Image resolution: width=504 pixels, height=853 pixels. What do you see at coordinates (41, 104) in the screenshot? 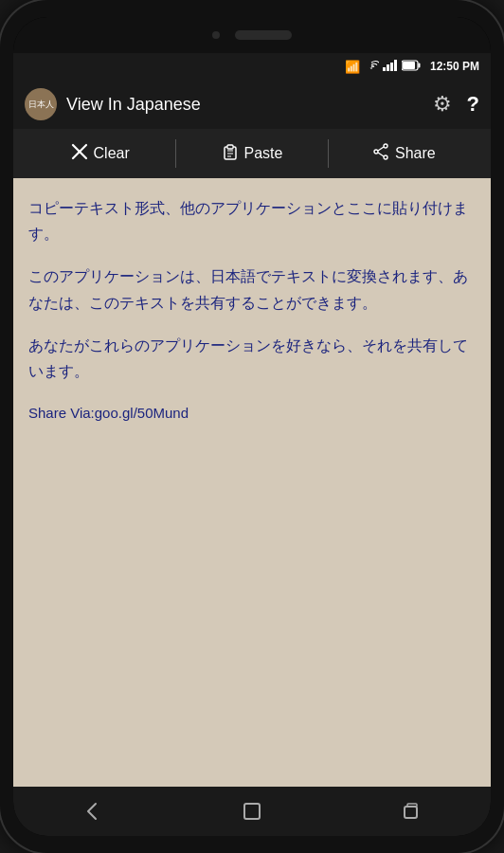
I see `app-icon: 日本人` at bounding box center [41, 104].